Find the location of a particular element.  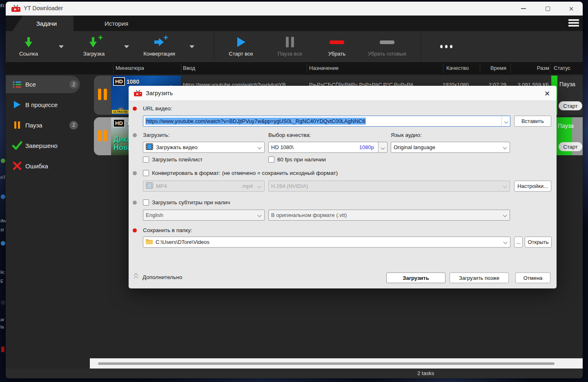

add-conversion-dropdown is located at coordinates (192, 47).